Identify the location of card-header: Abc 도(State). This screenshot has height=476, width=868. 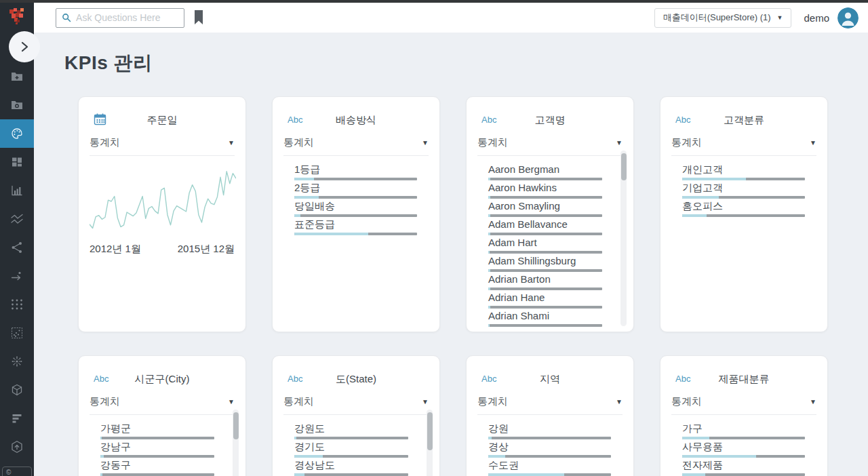
(356, 380).